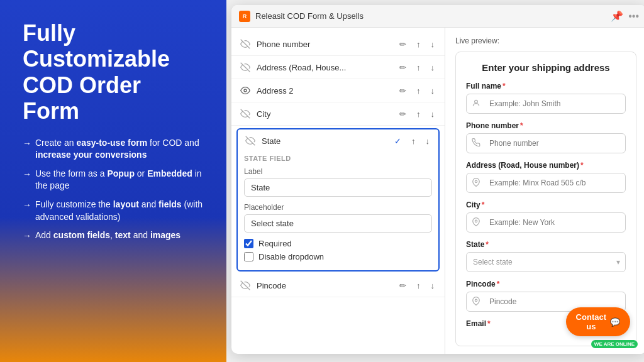 This screenshot has width=644, height=362. What do you see at coordinates (476, 184) in the screenshot?
I see `location-icon-address` at bounding box center [476, 184].